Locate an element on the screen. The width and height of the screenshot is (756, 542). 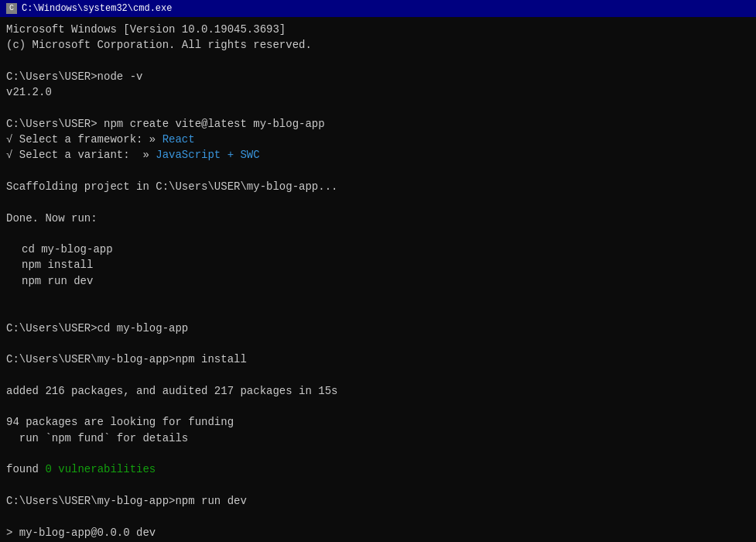
line-npm-run-dev-hint: npm run dev is located at coordinates (378, 281).